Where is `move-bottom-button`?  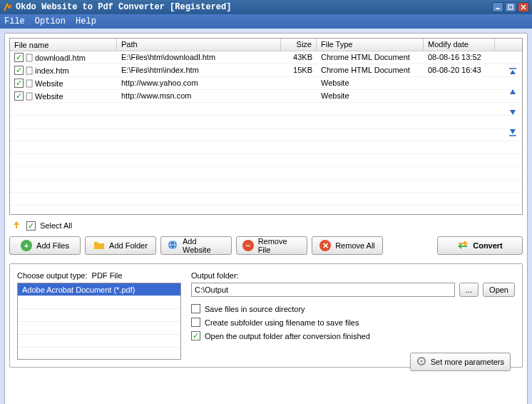 move-bottom-button is located at coordinates (513, 132).